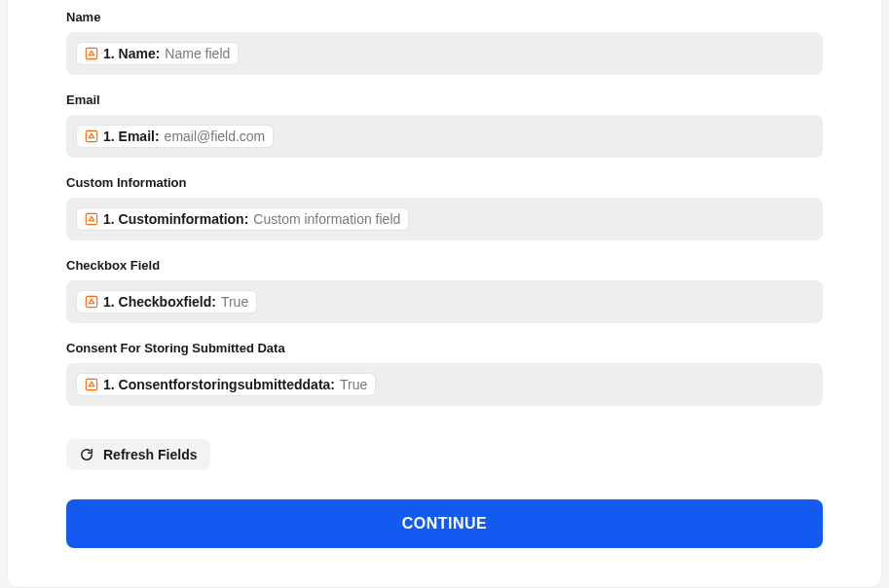 This screenshot has height=588, width=889. What do you see at coordinates (444, 54) in the screenshot?
I see `input-name: 1. Name: Name field` at bounding box center [444, 54].